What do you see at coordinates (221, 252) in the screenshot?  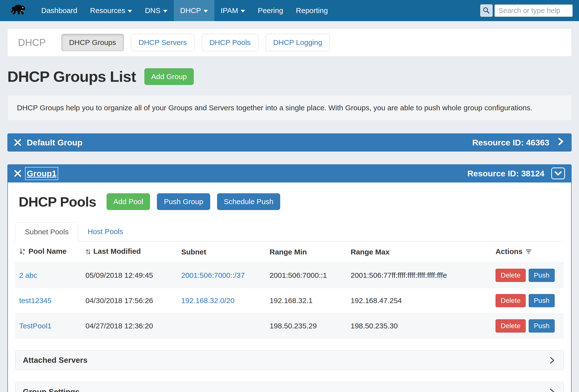 I see `column-subnet: Subnet` at bounding box center [221, 252].